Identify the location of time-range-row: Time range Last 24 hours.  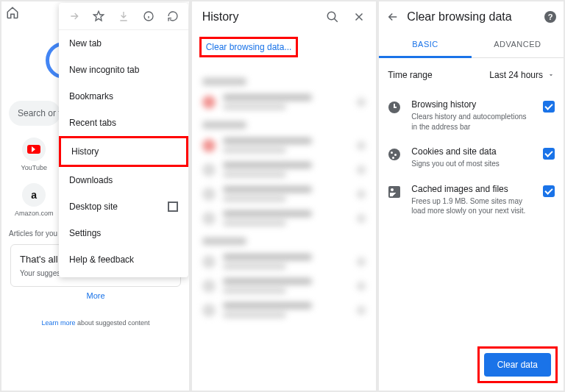
(471, 75).